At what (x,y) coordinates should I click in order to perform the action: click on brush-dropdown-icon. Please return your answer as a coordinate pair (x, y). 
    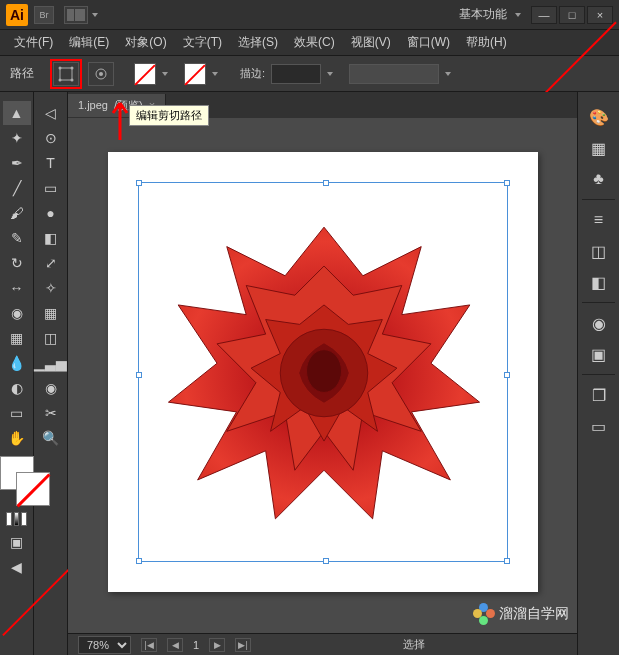
    Looking at the image, I should click on (448, 74).